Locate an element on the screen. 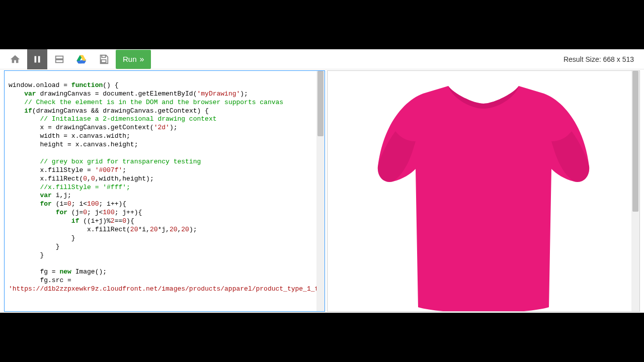 The image size is (644, 362). pause-button is located at coordinates (37, 59).